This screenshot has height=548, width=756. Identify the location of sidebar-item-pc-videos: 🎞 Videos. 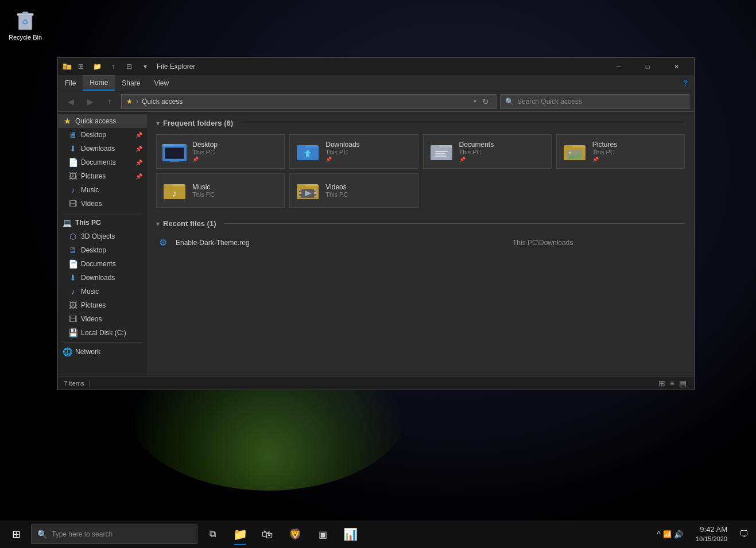
(102, 319).